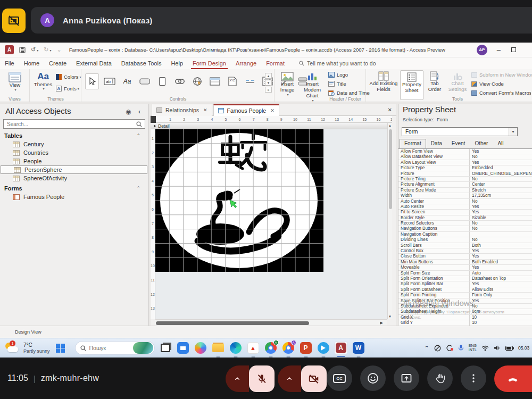 This screenshot has width=532, height=399. I want to click on property-row: Close Button Yes, so click(465, 256).